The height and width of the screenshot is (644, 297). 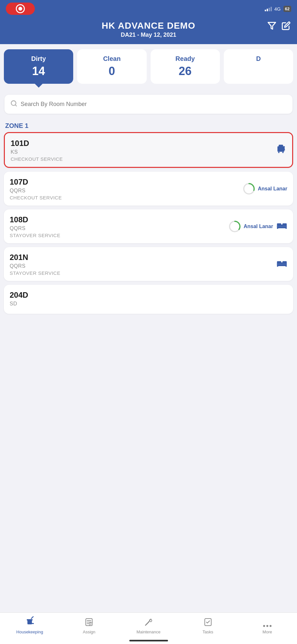 What do you see at coordinates (148, 26) in the screenshot?
I see `app-title: HK ADVANCE DEMO` at bounding box center [148, 26].